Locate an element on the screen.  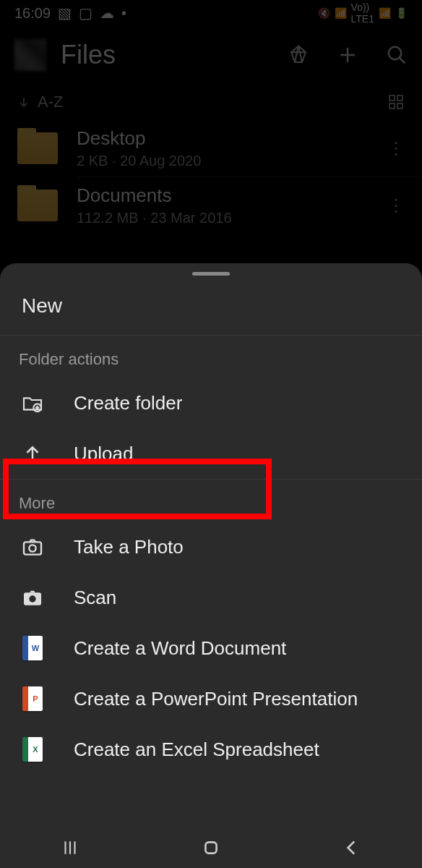
home-button is located at coordinates (211, 848).